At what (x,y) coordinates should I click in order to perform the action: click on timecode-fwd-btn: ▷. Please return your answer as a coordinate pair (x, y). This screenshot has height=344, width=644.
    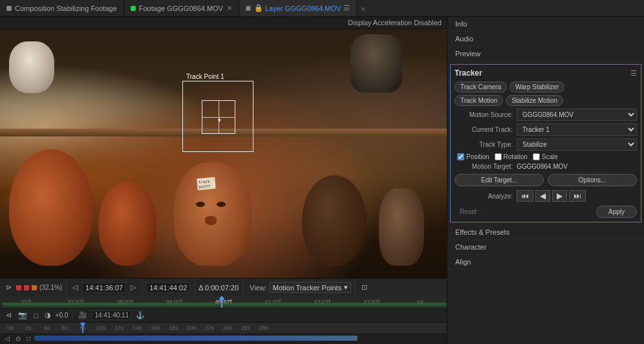
    Looking at the image, I should click on (133, 287).